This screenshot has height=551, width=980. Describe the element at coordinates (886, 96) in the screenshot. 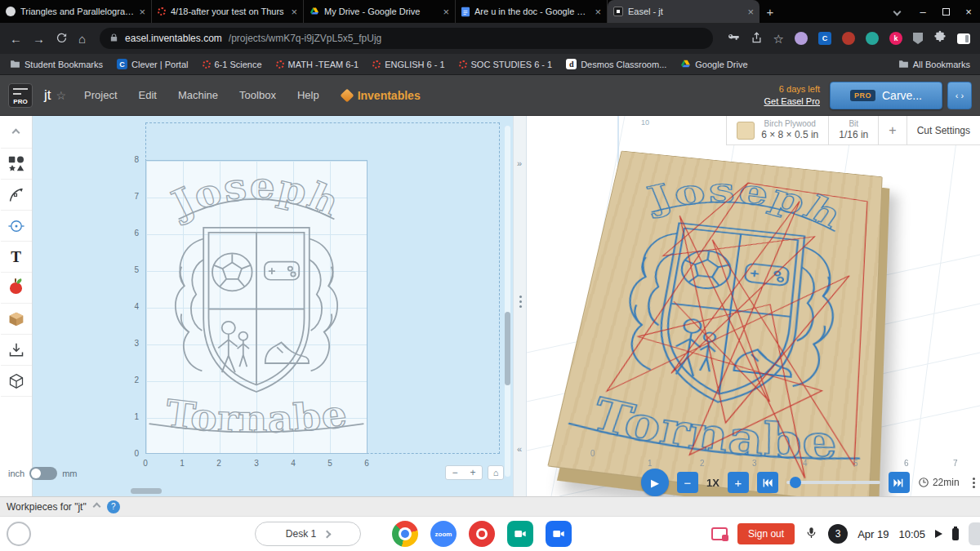

I see `carve-button: PRO Carve...` at that location.